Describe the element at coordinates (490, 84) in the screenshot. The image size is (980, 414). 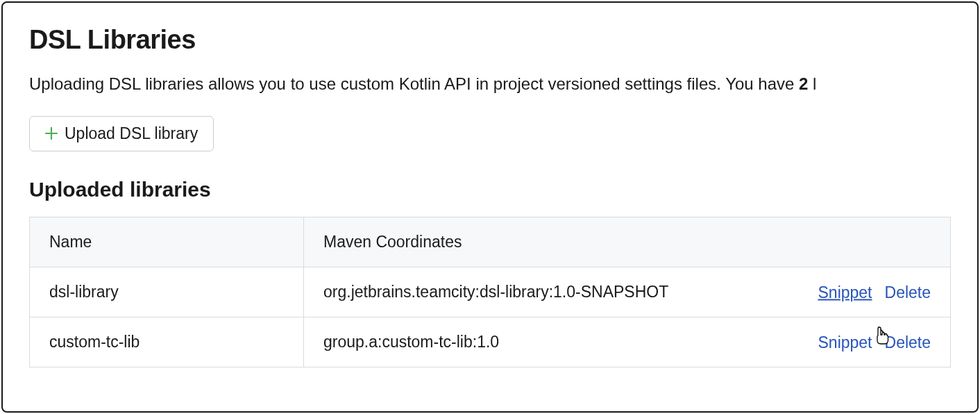
I see `description-text: Uploading DSL libraries allows you to us…` at that location.